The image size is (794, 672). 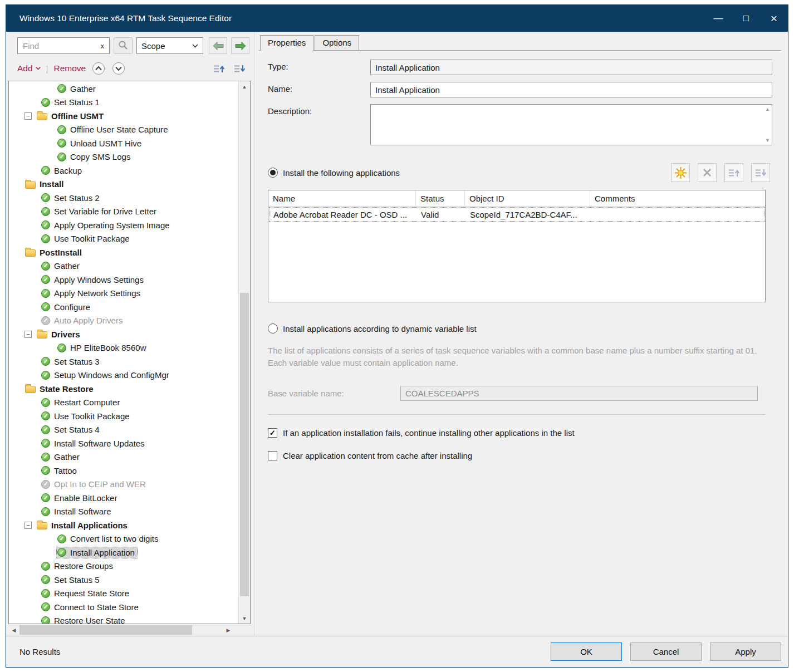 I want to click on description-label: Description:, so click(x=319, y=110).